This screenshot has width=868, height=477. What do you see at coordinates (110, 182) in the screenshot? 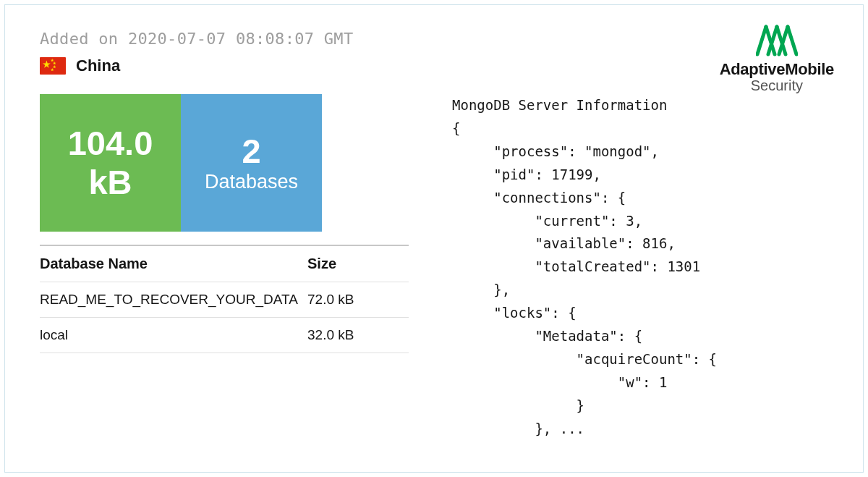
I see `stat-size-unit: kB` at bounding box center [110, 182].